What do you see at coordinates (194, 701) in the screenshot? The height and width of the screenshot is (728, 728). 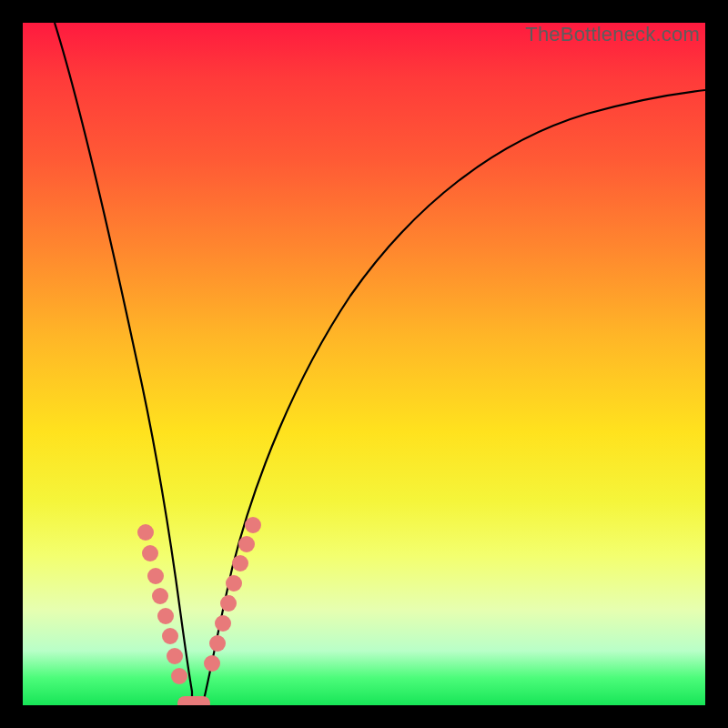 I see `bottom-pill` at bounding box center [194, 701].